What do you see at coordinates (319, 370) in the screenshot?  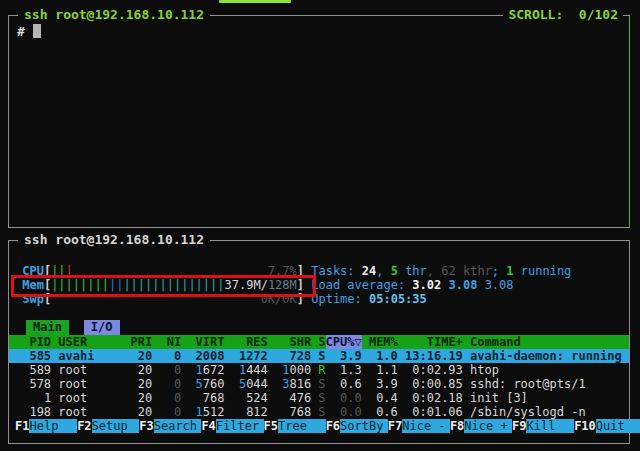 I see `process-row: 589root200167214441000R1.31.10:02.93htop` at bounding box center [319, 370].